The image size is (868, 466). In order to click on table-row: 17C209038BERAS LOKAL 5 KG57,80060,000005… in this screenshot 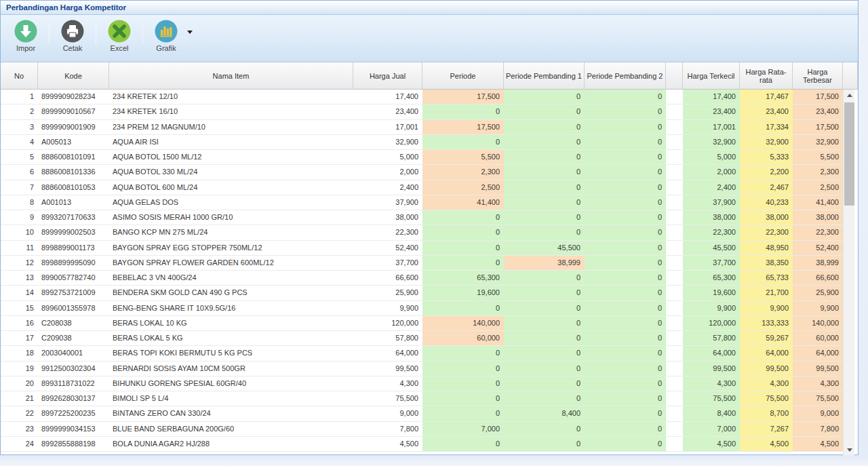, I will do `click(422, 338)`.